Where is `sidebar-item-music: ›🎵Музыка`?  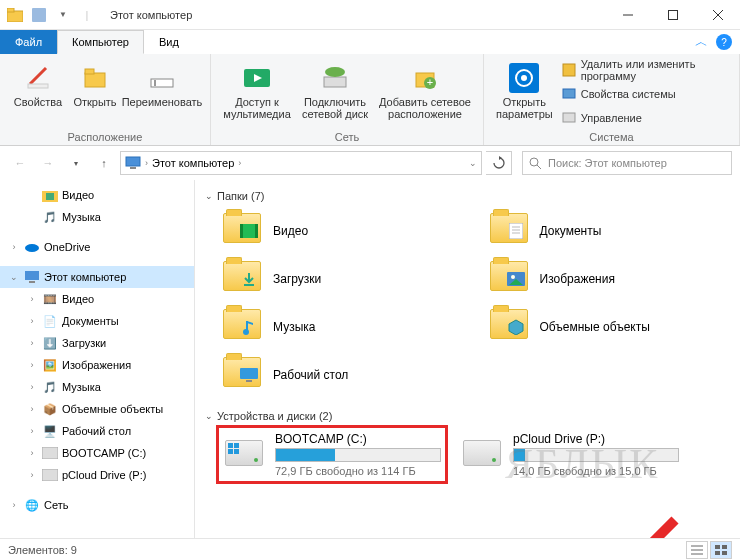
sidebar-item-music: ›🎵Музыка is located at coordinates (97, 387).